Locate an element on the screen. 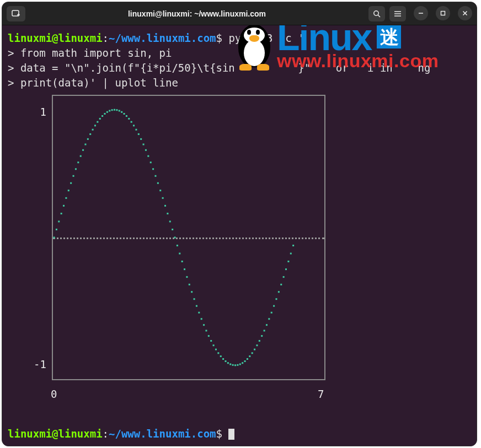  watermark-linux-word: Linux is located at coordinates (324, 39).